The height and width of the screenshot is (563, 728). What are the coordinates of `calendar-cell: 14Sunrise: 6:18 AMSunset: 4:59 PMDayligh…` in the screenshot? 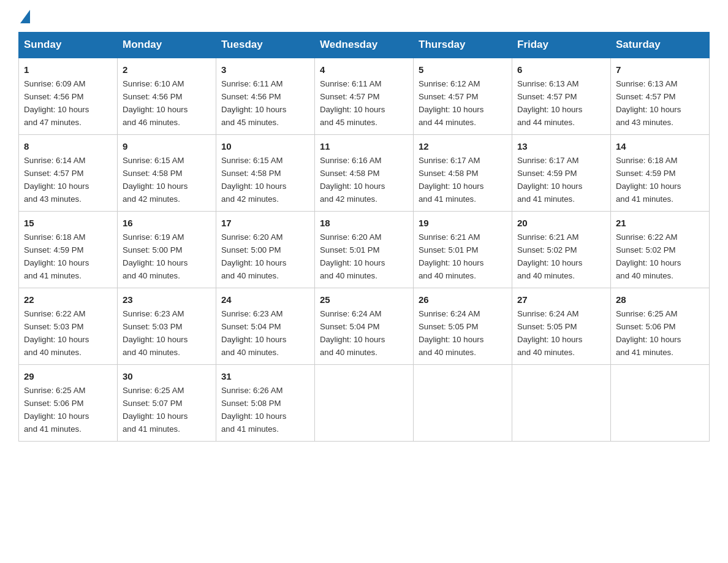 It's located at (661, 173).